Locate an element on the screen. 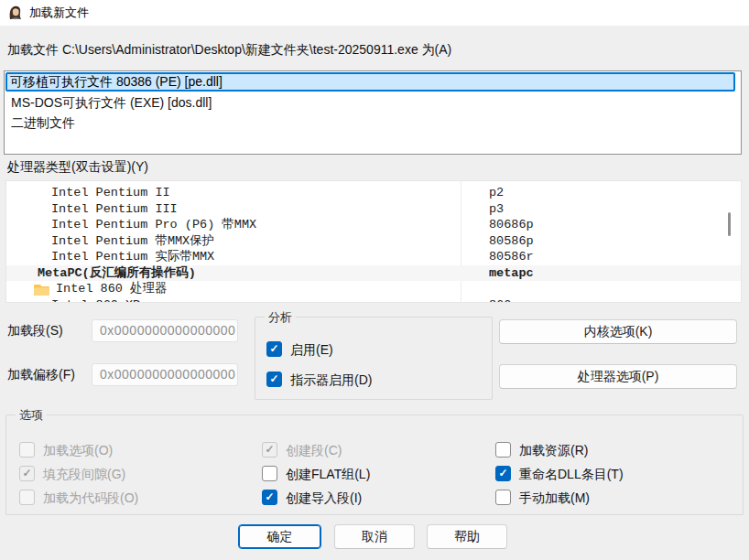 The image size is (749, 560). option-row: ✓ 加载资源(R) is located at coordinates (605, 450).